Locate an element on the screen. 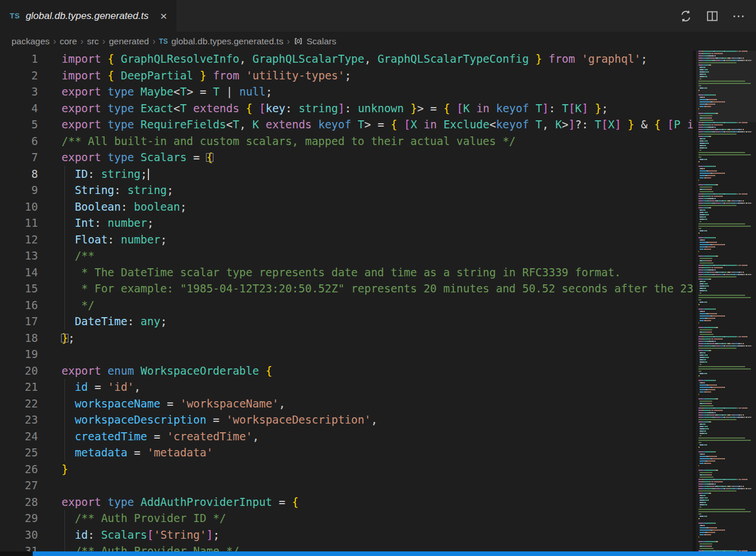 This screenshot has width=756, height=556. breadcrumb-item-generated: generated is located at coordinates (129, 41).